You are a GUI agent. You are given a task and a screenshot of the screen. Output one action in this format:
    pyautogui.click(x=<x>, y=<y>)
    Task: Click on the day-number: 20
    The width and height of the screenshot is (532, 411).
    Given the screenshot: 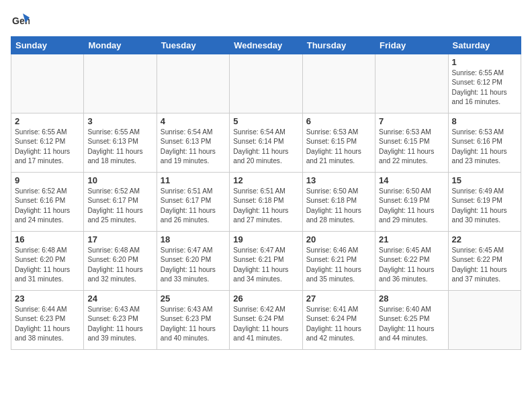 What is the action you would take?
    pyautogui.click(x=339, y=239)
    